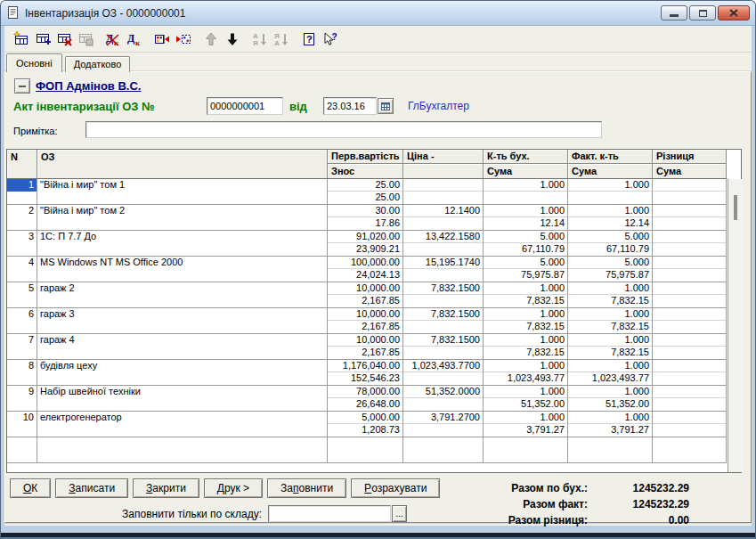 The image size is (756, 539). What do you see at coordinates (22, 164) in the screenshot?
I see `column-header-n: N` at bounding box center [22, 164].